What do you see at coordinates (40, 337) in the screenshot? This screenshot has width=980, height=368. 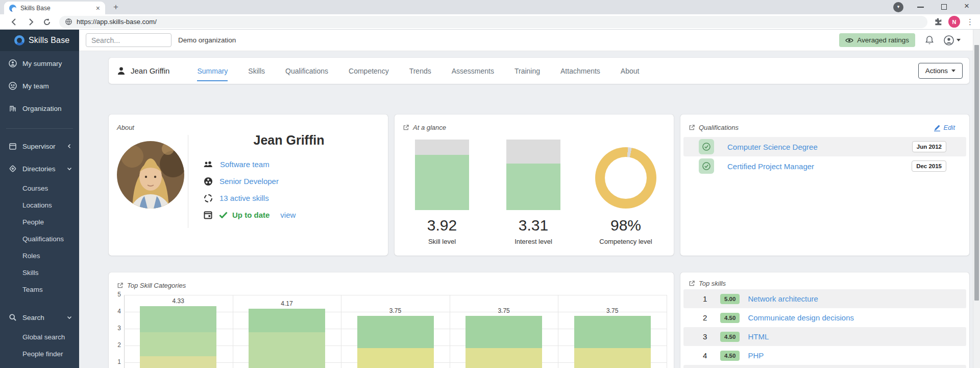 I see `sidebar-item-global-search: Global search` at bounding box center [40, 337].